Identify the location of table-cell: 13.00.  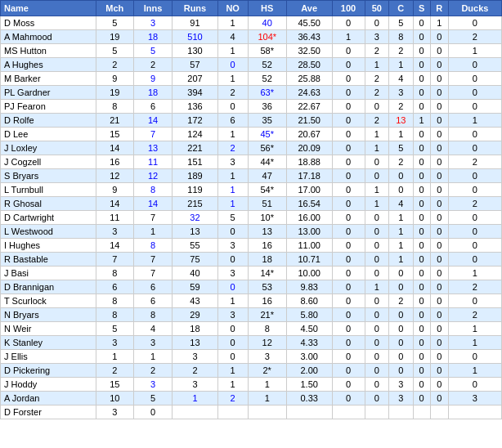
(309, 232).